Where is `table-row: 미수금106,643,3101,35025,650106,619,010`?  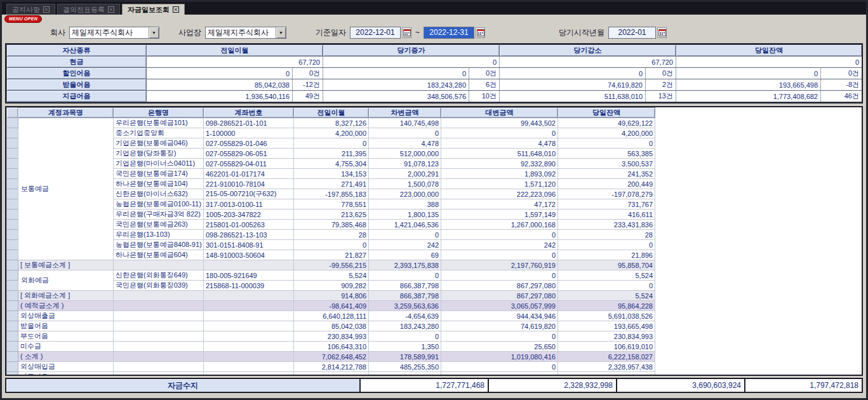
table-row: 미수금106,643,3101,35025,650106,619,010 is located at coordinates (331, 347).